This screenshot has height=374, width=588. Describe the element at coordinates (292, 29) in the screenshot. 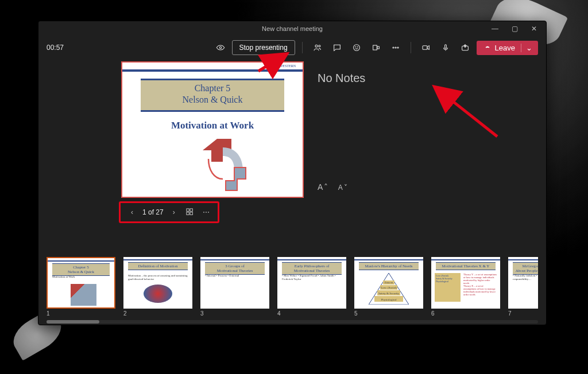

I see `window-title: New channel meeting` at that location.